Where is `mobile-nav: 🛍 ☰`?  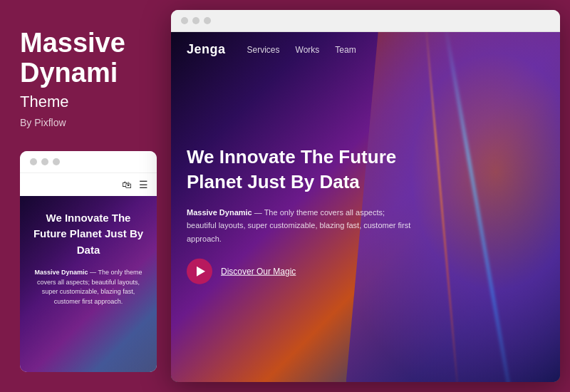 mobile-nav: 🛍 ☰ is located at coordinates (88, 185).